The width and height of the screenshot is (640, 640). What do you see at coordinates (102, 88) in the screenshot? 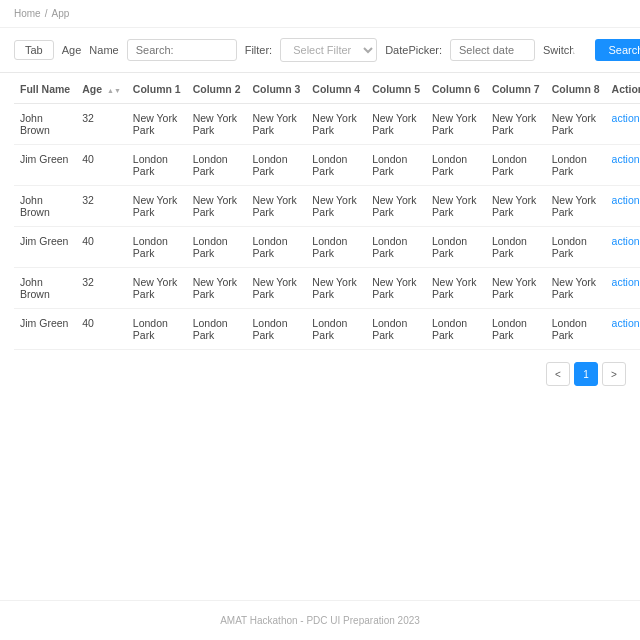
I see `th-age: Age ▲▼` at bounding box center [102, 88].